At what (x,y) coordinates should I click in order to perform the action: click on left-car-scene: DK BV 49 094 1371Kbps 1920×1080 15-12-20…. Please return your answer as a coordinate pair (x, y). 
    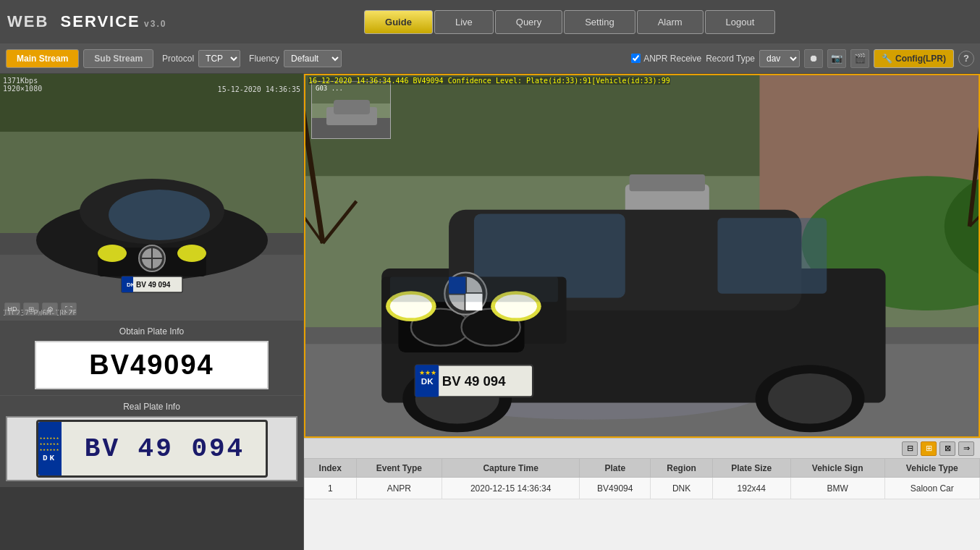
    Looking at the image, I should click on (152, 197).